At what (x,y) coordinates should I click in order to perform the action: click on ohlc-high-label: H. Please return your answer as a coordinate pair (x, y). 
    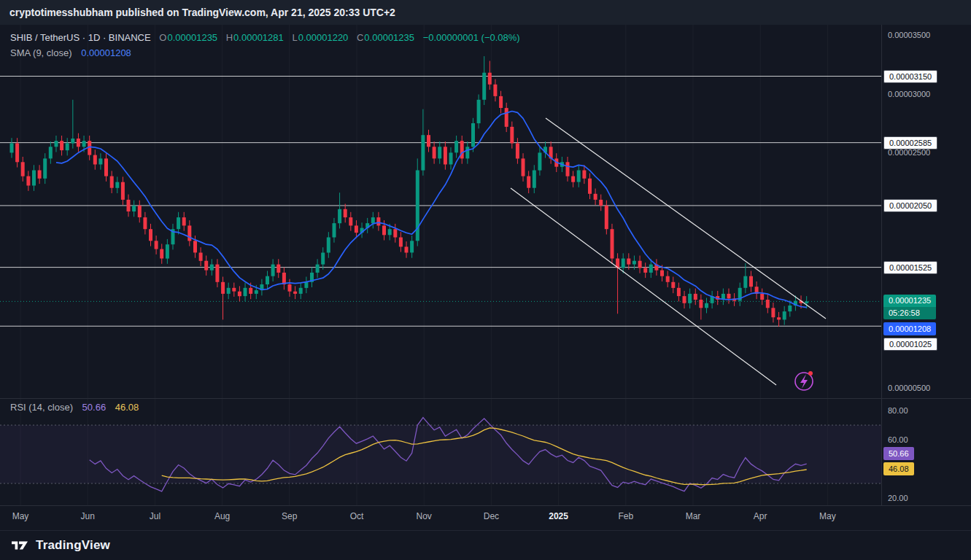
    Looking at the image, I should click on (229, 38).